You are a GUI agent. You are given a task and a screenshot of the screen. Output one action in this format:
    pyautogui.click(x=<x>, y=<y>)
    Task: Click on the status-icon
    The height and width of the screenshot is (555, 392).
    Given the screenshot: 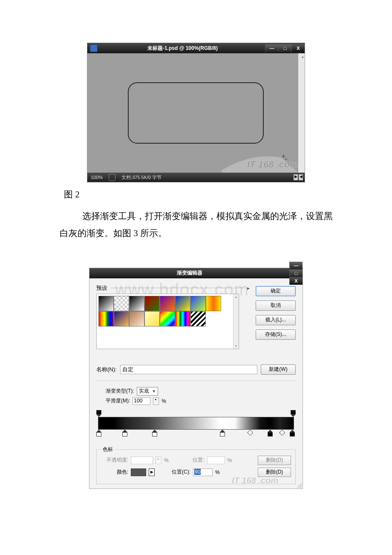 What is the action you would take?
    pyautogui.click(x=112, y=177)
    